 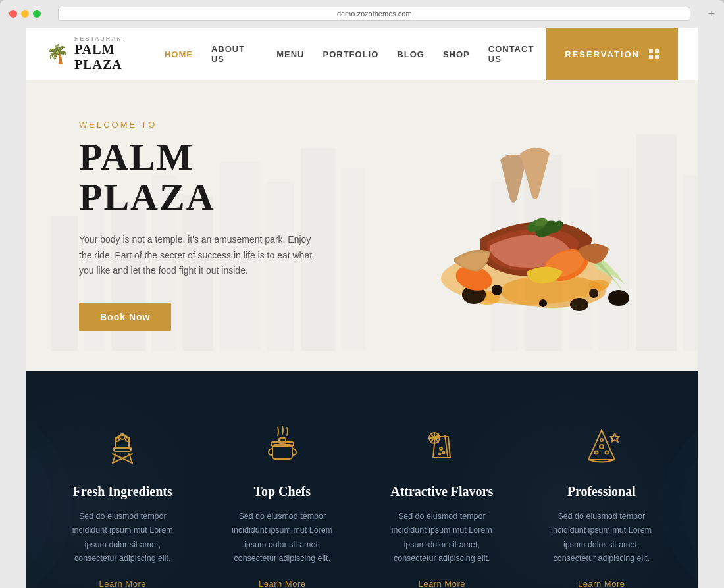 I want to click on hero-description: Your body is not a temple, it's an amuse…, so click(x=197, y=255).